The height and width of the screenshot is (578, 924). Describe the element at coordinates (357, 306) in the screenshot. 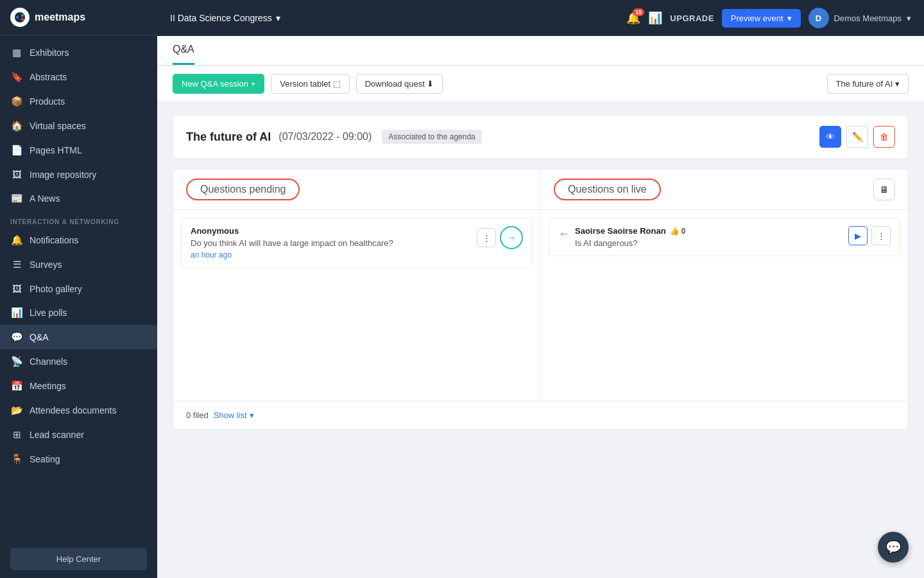

I see `pending-col-body: Anonymous Do you think AI will have a la…` at that location.